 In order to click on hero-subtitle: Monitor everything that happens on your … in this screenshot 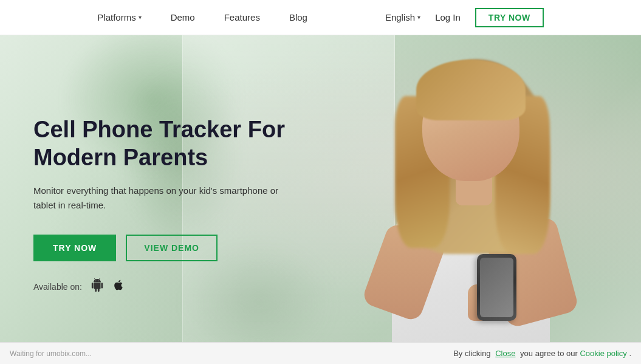, I will do `click(167, 198)`.